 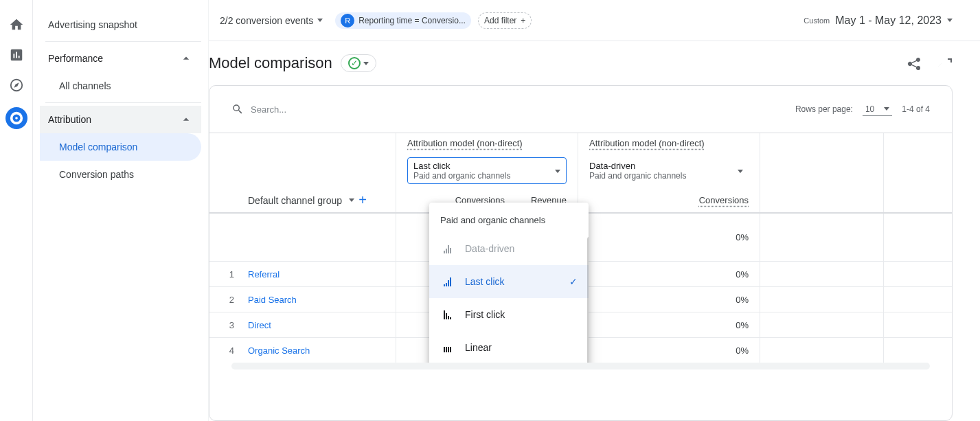 What do you see at coordinates (505, 21) in the screenshot?
I see `add-filter-button: Add filter +` at bounding box center [505, 21].